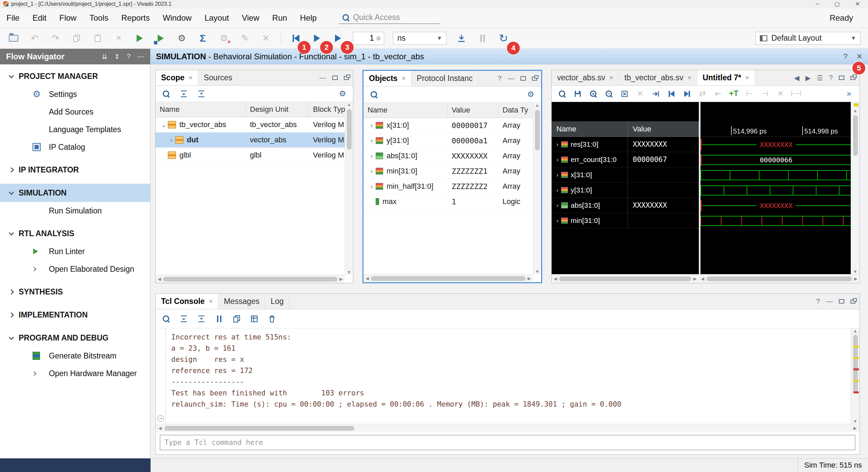 The height and width of the screenshot is (472, 868). I want to click on settings-gear-icon: ⚙, so click(182, 38).